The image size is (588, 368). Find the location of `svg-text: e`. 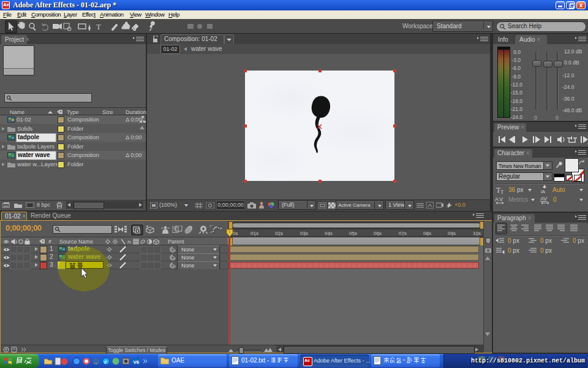

svg-text: e is located at coordinates (105, 362).